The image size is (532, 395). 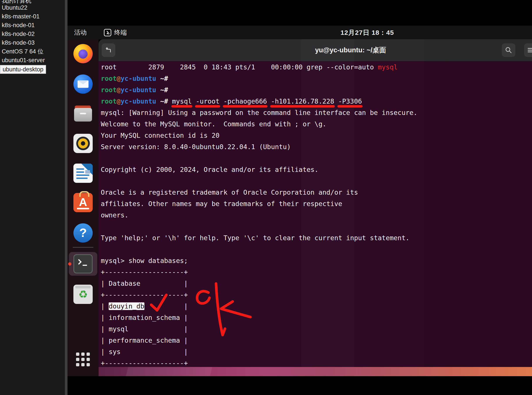 I want to click on recycle-icon: ♻, so click(x=83, y=294).